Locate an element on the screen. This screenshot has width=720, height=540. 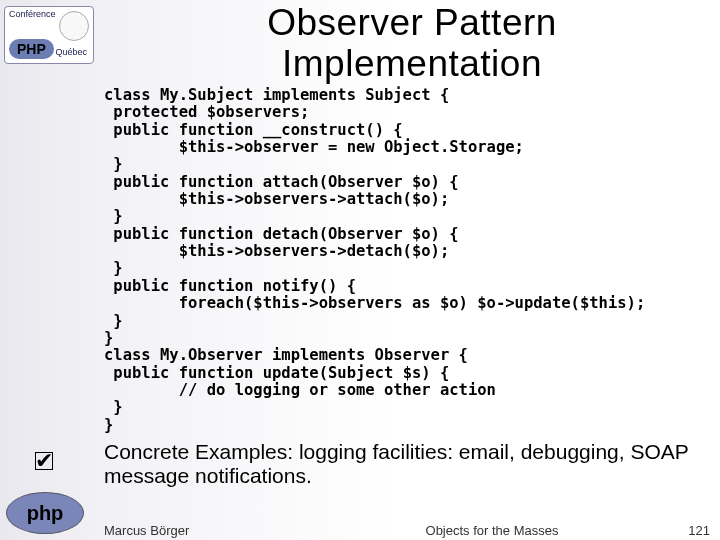
logo-quebec-text: Québec is located at coordinates (71, 52).